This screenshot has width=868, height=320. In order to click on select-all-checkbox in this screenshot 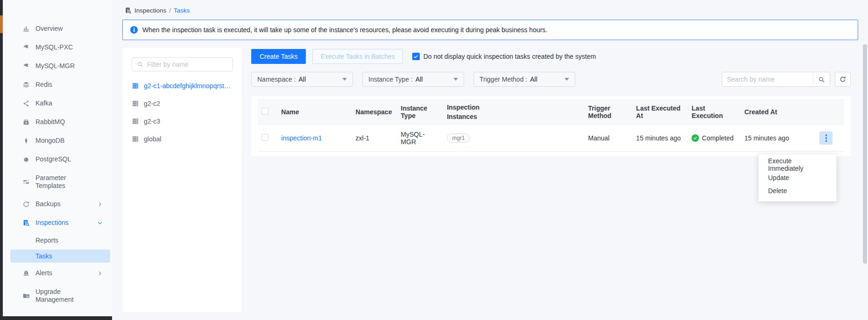, I will do `click(265, 111)`.